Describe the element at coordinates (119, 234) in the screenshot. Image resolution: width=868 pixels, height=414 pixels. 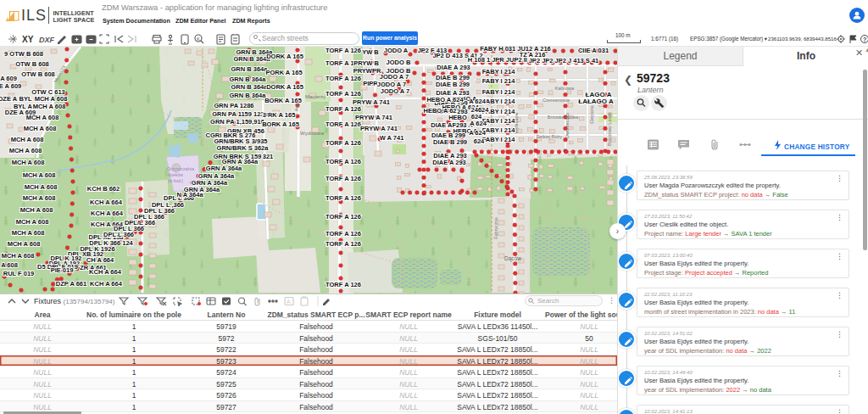
I see `svg-text: DPL L 366` at that location.